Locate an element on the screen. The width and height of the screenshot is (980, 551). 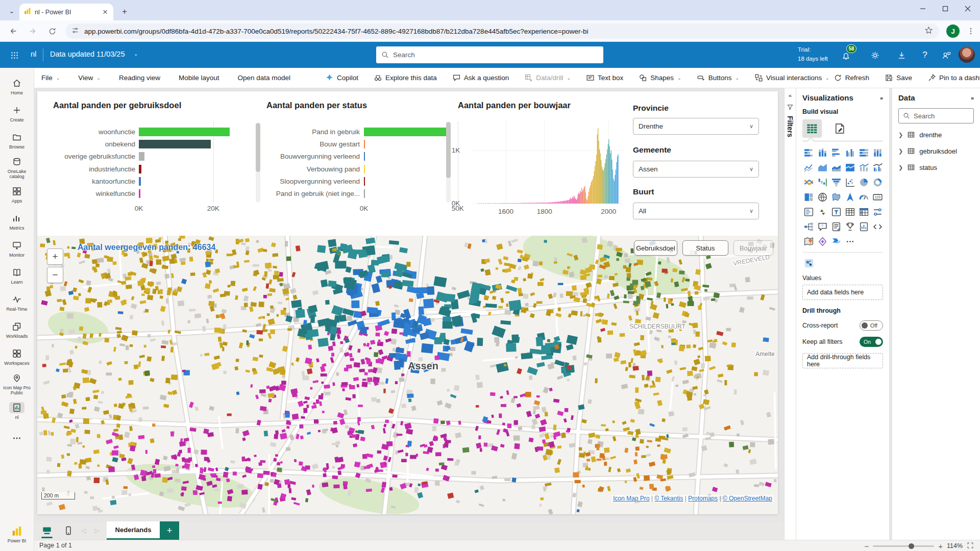
page-tab-nederlands: Nederlands is located at coordinates (133, 531).